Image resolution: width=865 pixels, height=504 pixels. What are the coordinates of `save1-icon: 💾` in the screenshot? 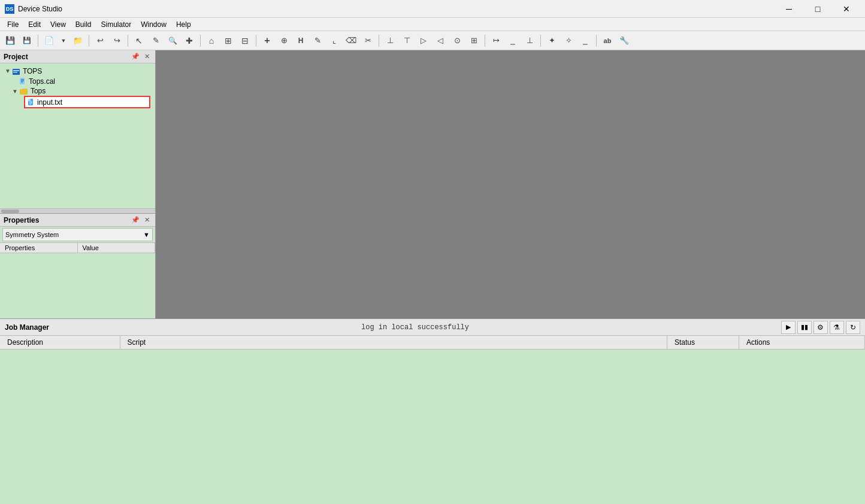 It's located at (10, 41).